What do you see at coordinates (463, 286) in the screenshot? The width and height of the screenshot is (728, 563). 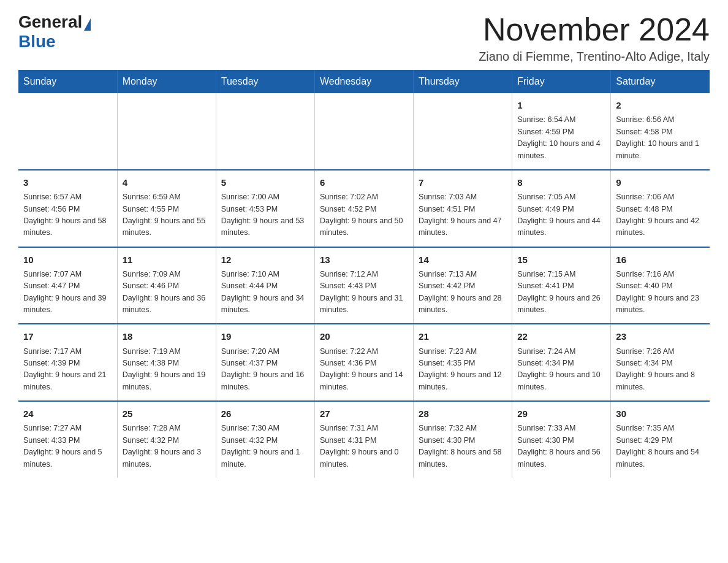 I see `calendar-cell: 14Sunrise: 7:13 AMSunset: 4:42 PMDayligh…` at bounding box center [463, 286].